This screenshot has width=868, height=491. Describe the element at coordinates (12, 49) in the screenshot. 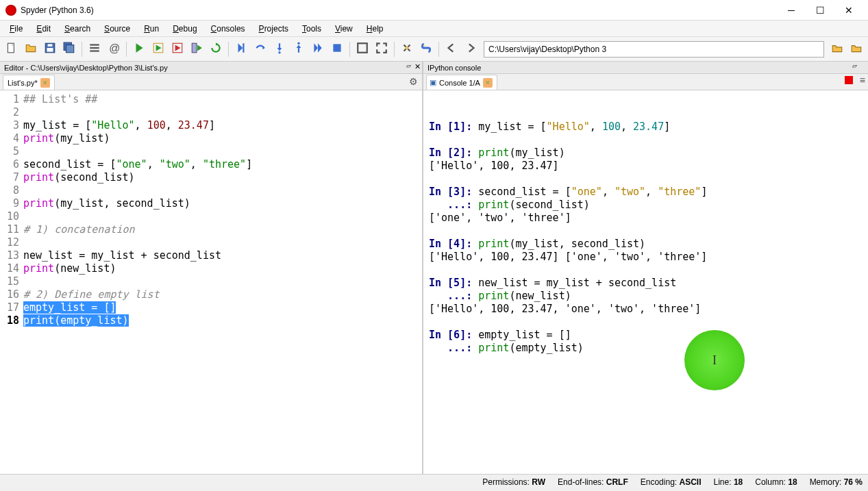

I see `new-file-button` at that location.